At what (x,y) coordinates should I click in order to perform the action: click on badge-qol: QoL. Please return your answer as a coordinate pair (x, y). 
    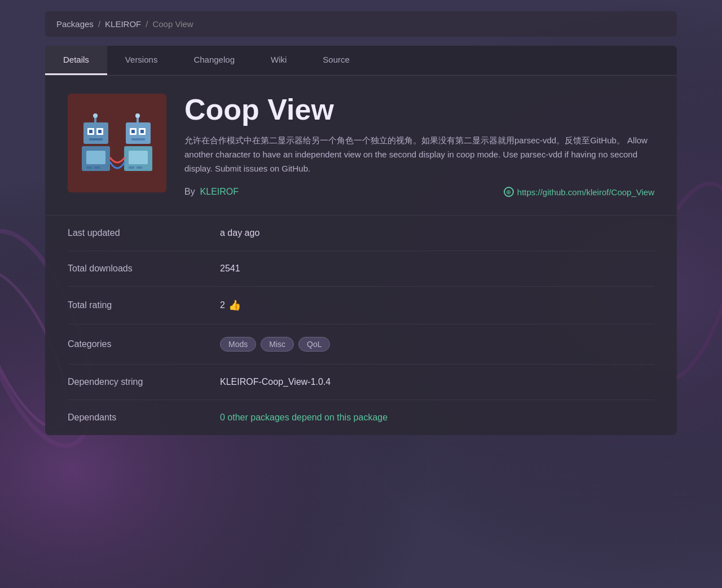
    Looking at the image, I should click on (314, 344).